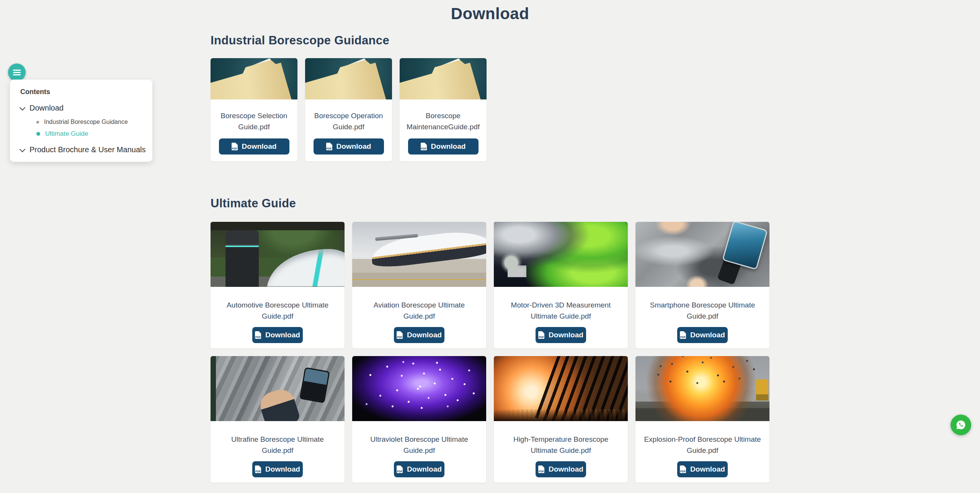  I want to click on card-thumbnail-smartphone, so click(702, 254).